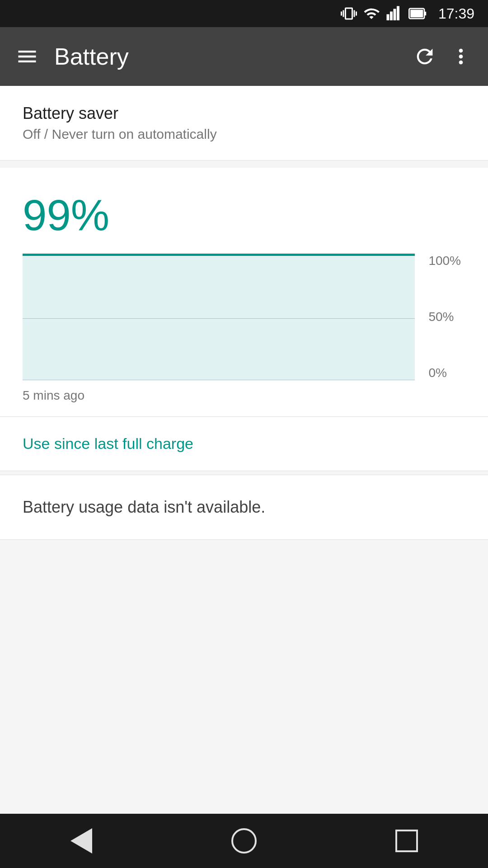 The height and width of the screenshot is (868, 488). What do you see at coordinates (27, 57) in the screenshot?
I see `menu-icon` at bounding box center [27, 57].